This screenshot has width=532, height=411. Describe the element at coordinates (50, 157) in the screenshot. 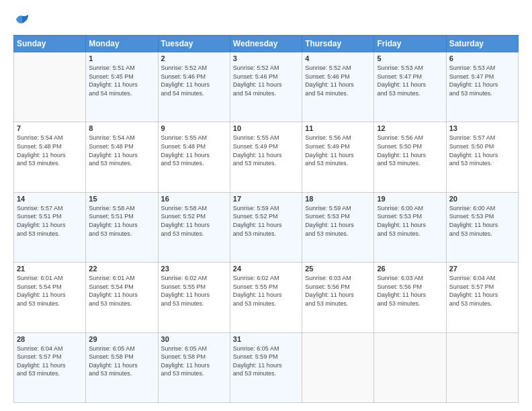

I see `calendar-cell: 7Sunrise: 5:54 AM Sunset: 5:48 PM Daylig…` at that location.